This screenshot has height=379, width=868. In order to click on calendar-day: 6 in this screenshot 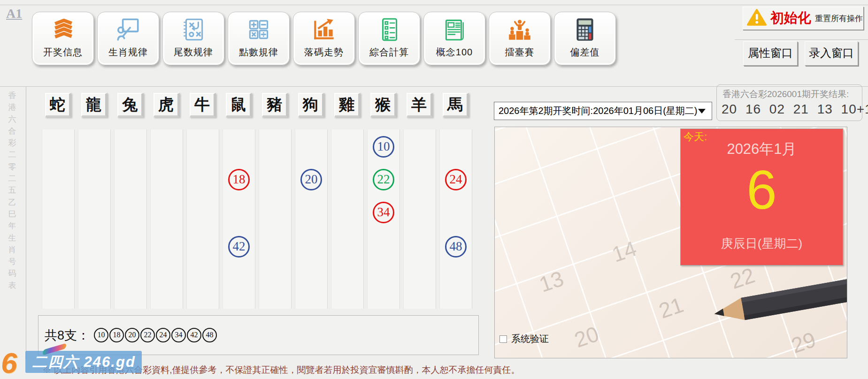, I will do `click(761, 190)`.